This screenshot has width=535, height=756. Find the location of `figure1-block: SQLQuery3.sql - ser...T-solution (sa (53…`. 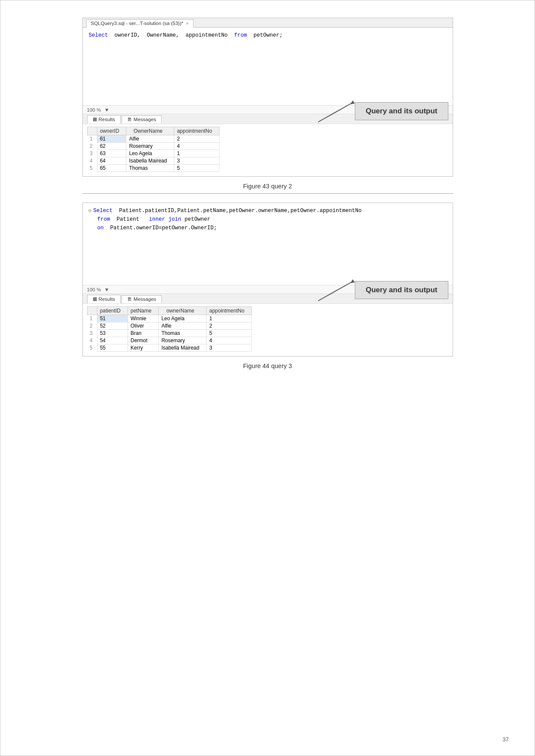

figure1-block: SQLQuery3.sql - ser...T-solution (sa (53… is located at coordinates (268, 97).